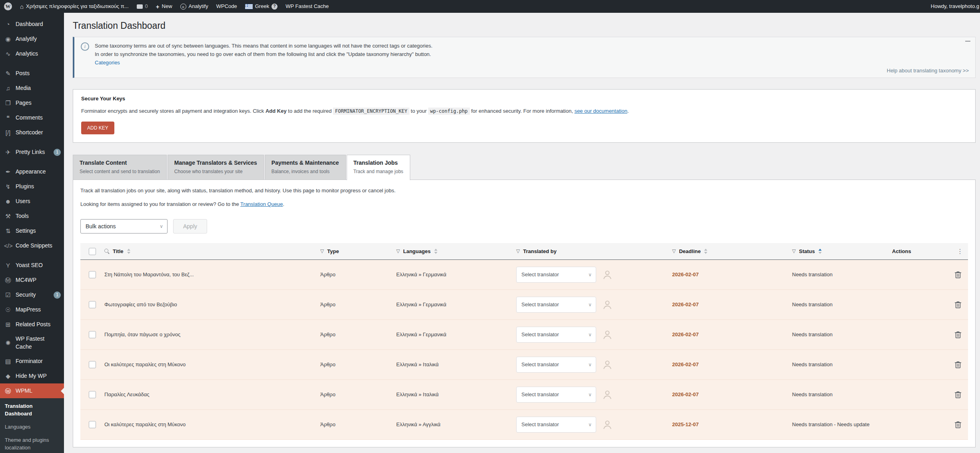 The width and height of the screenshot is (980, 453). I want to click on cheetah-icon: ✺, so click(8, 343).